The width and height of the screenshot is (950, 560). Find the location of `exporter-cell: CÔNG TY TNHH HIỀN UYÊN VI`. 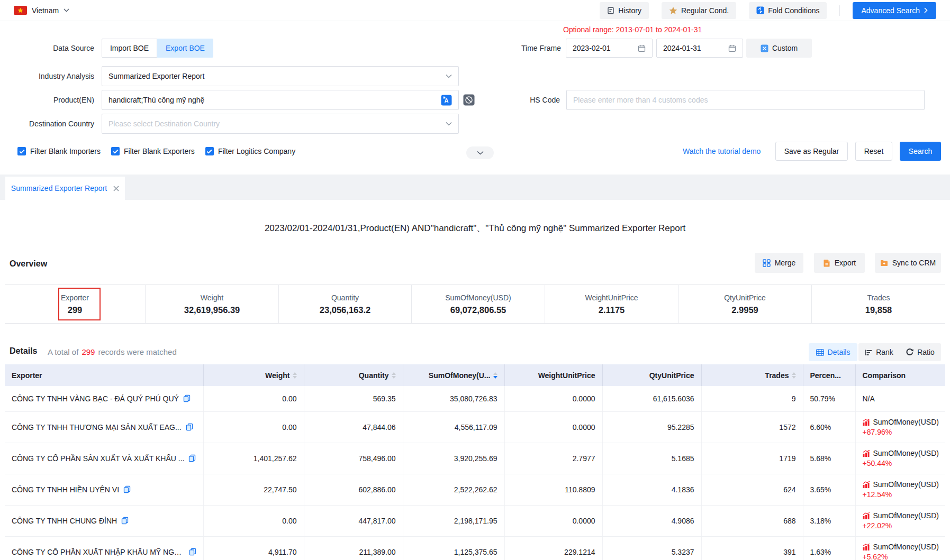

exporter-cell: CÔNG TY TNHH HIỀN UYÊN VI is located at coordinates (104, 490).